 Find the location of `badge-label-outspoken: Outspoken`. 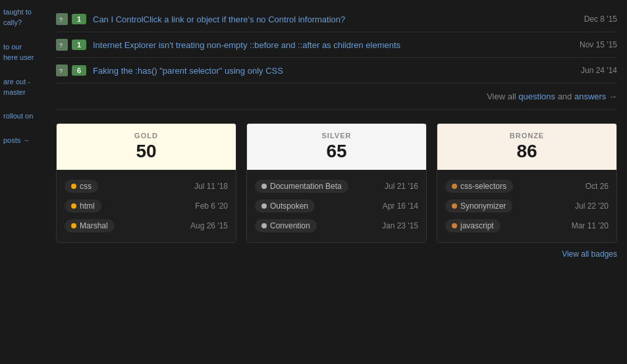

badge-label-outspoken: Outspoken is located at coordinates (289, 206).